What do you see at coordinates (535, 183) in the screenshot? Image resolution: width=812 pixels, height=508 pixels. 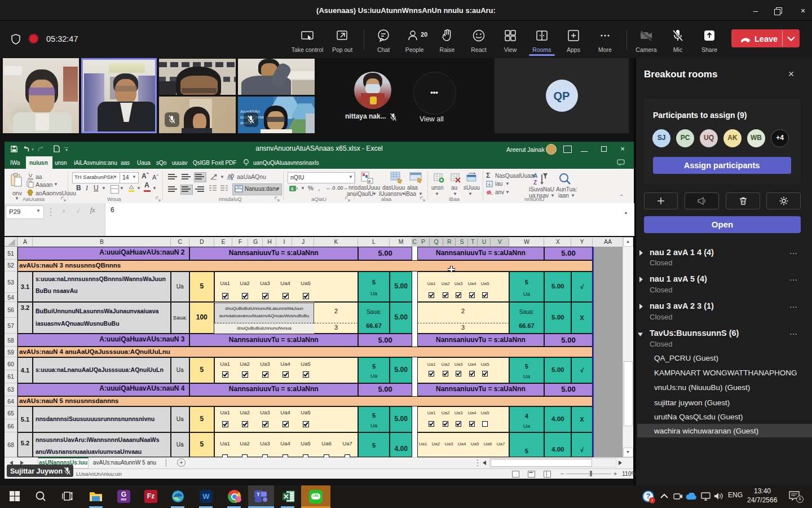 I see `svg-text: Z` at bounding box center [535, 183].